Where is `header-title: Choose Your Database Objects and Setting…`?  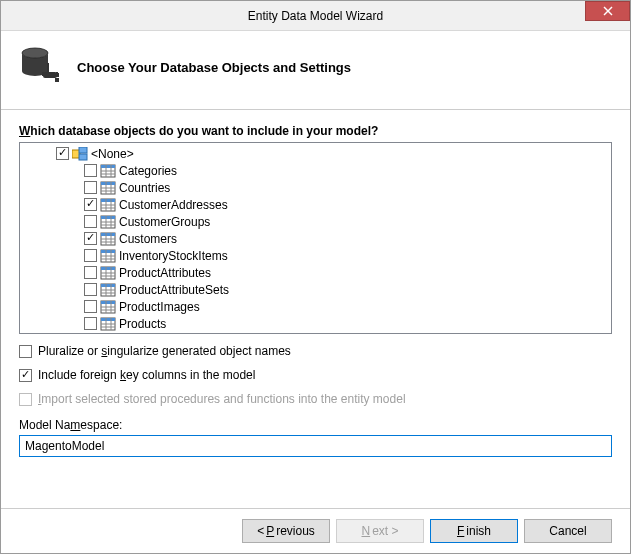 header-title: Choose Your Database Objects and Setting… is located at coordinates (214, 68).